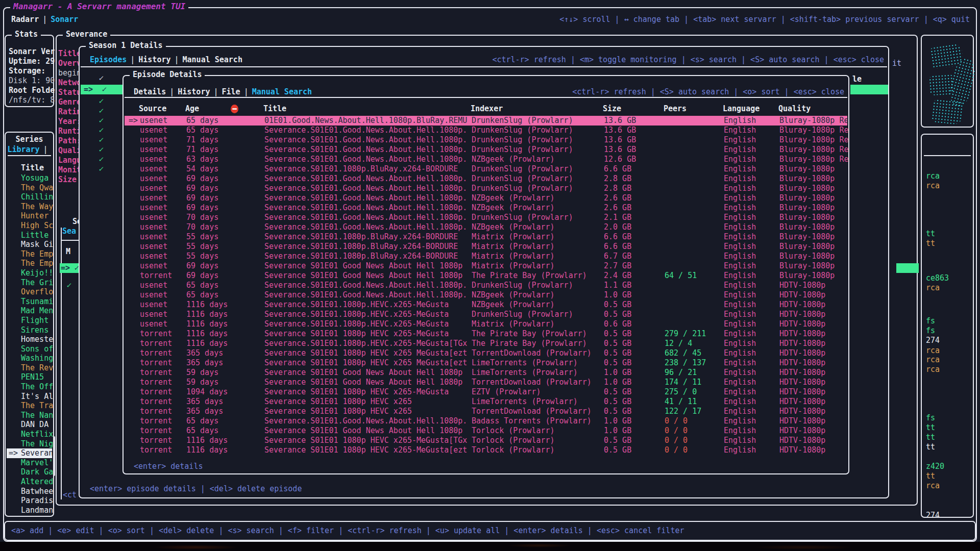 This screenshot has width=980, height=551. What do you see at coordinates (69, 495) in the screenshot?
I see `seasons-keybind-fragment: <ct` at bounding box center [69, 495].